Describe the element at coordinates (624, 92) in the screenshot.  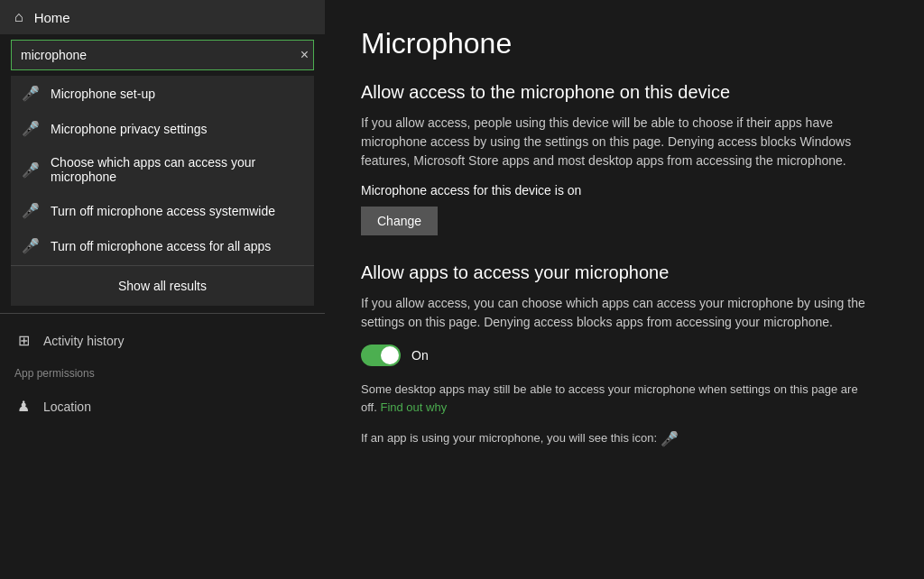
I see `section1-title: Allow access to the microphone on this d…` at that location.